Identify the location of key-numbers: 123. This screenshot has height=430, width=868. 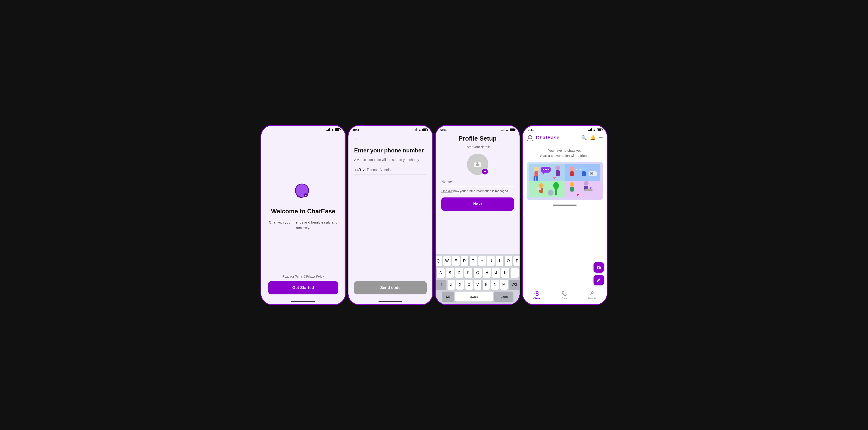
(448, 295).